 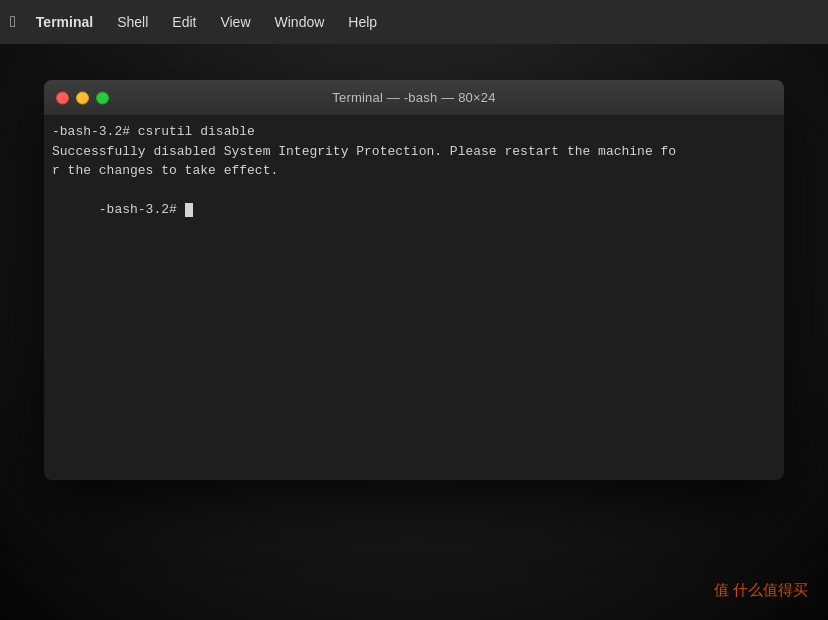 I want to click on watermark: 值 什么值得买, so click(x=761, y=590).